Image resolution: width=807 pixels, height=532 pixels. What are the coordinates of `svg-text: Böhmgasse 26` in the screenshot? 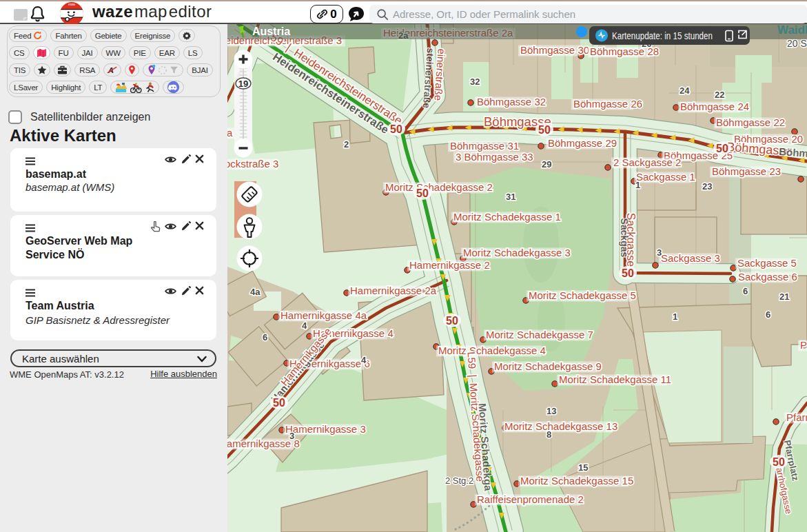 It's located at (608, 103).